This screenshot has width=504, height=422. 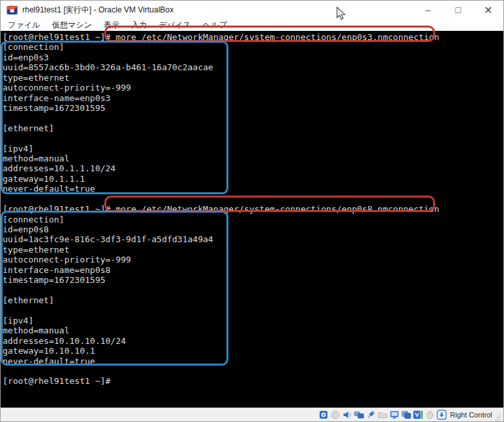 I want to click on menu-input: 入力, so click(x=139, y=25).